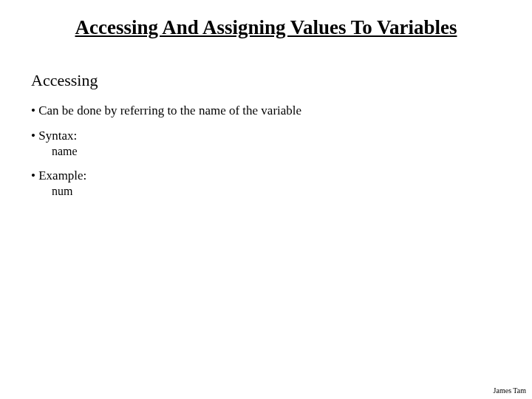 The width and height of the screenshot is (532, 399). Describe the element at coordinates (260, 176) in the screenshot. I see `bullet-item: • Example:` at that location.